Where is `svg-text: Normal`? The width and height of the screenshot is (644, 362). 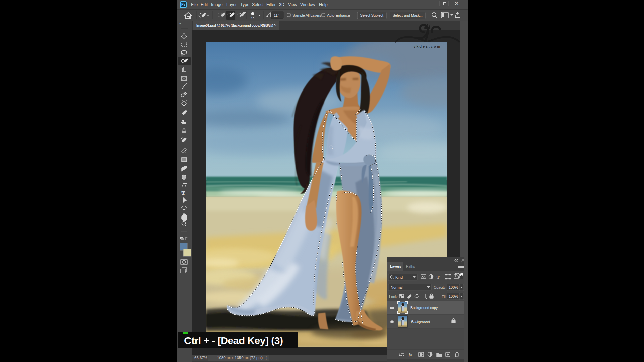 svg-text: Normal is located at coordinates (396, 287).